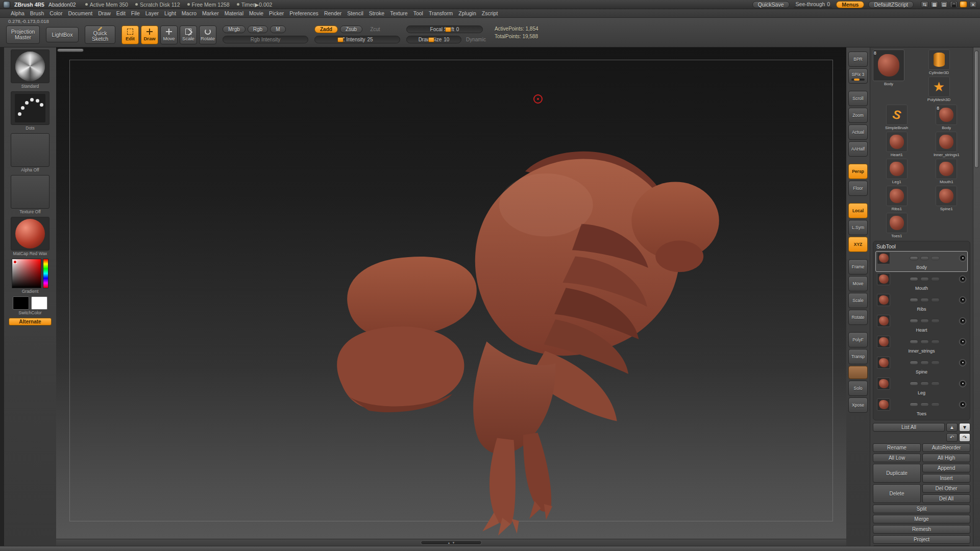 The width and height of the screenshot is (980, 551). I want to click on dynamic-toggle-button: Dynamic, so click(476, 40).